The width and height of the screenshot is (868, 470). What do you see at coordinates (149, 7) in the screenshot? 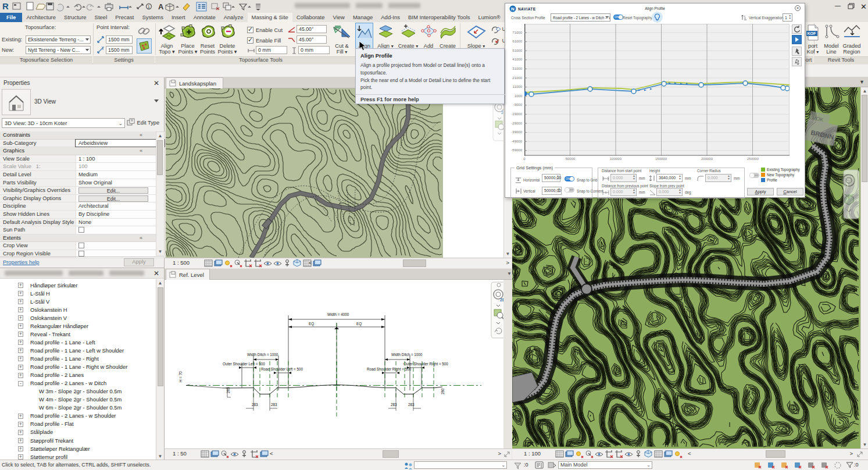
I see `svg-text: 1` at bounding box center [149, 7].